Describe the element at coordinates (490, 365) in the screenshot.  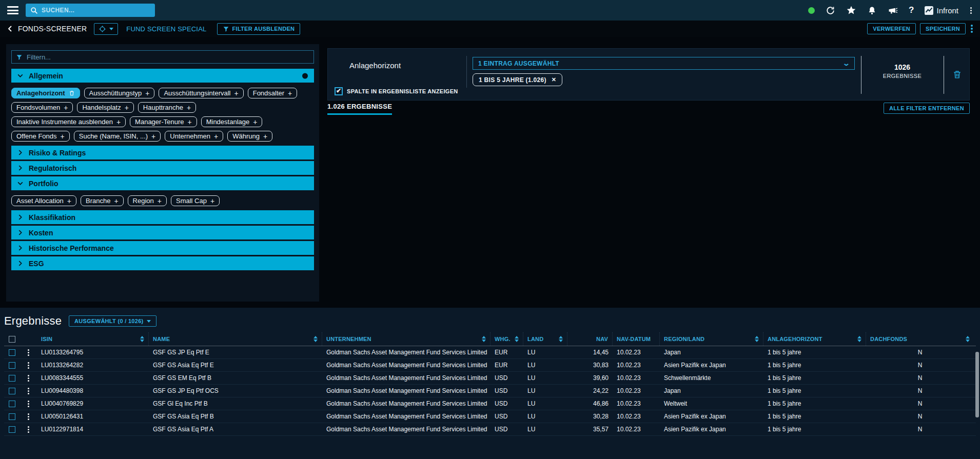
I see `table-row: LU0133264282GSF GS Asia Eq Ptf EGoldman …` at that location.